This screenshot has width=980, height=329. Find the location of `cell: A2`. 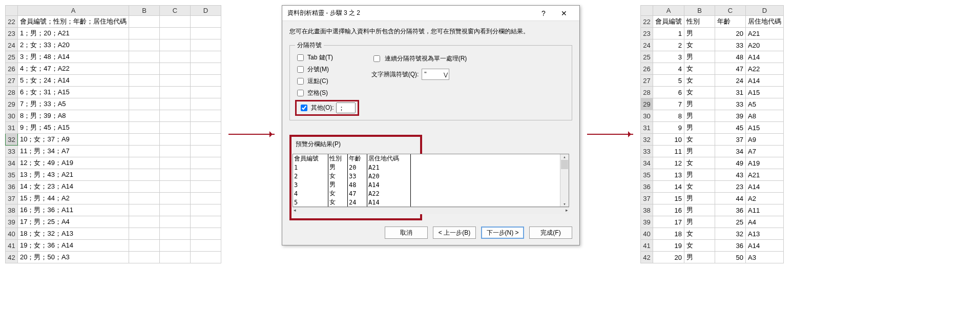

cell: A2 is located at coordinates (765, 199).